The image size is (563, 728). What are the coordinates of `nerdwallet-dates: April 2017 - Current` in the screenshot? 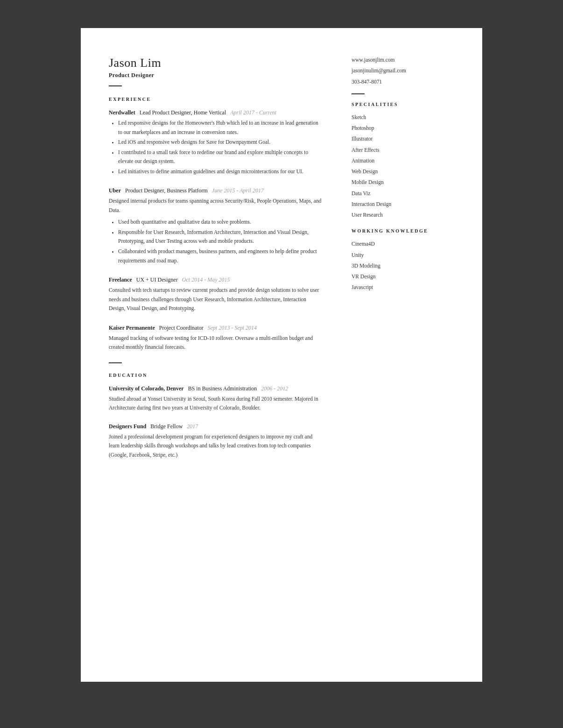 It's located at (253, 113).